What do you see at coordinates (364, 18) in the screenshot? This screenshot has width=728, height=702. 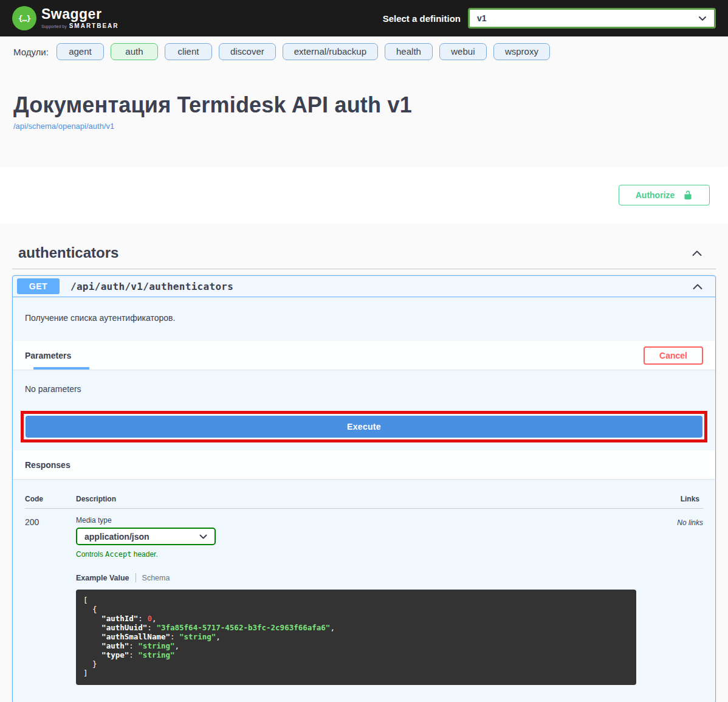 I see `topbar: {…} Swagger Supported by SMARTBEAR Selec…` at bounding box center [364, 18].